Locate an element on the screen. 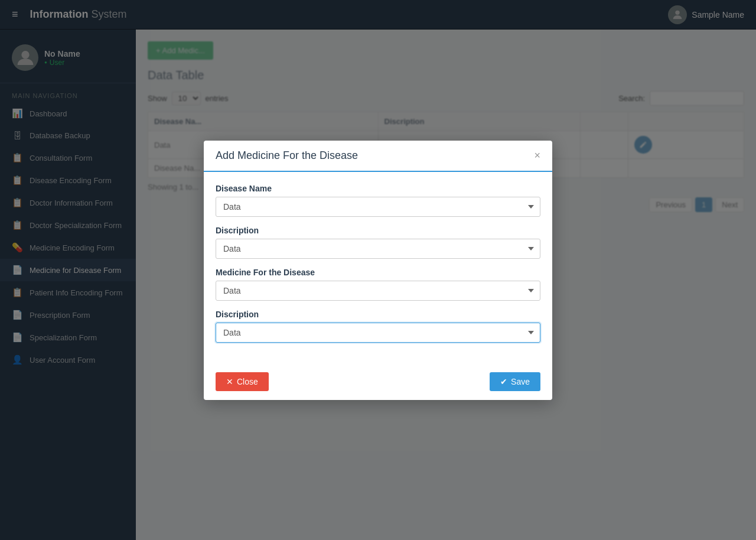 Image resolution: width=756 pixels, height=540 pixels. form-group-disease-name: Disease Name Data is located at coordinates (378, 200).